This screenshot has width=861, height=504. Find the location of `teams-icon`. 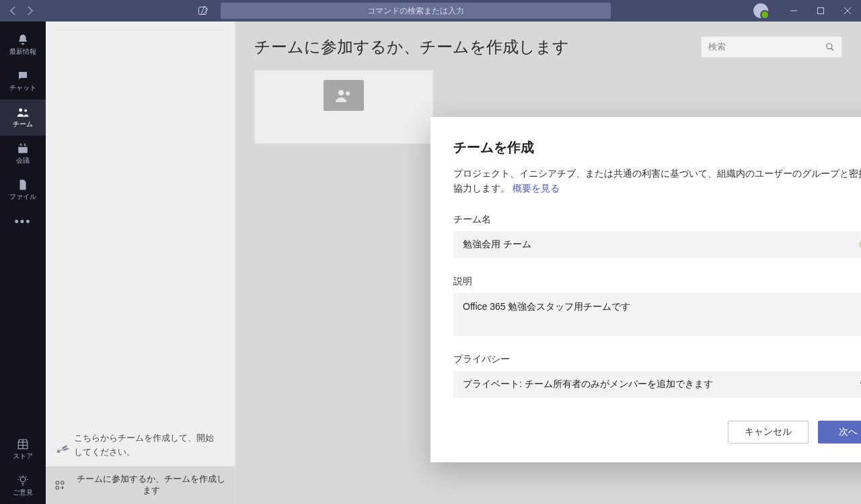

teams-icon is located at coordinates (23, 112).